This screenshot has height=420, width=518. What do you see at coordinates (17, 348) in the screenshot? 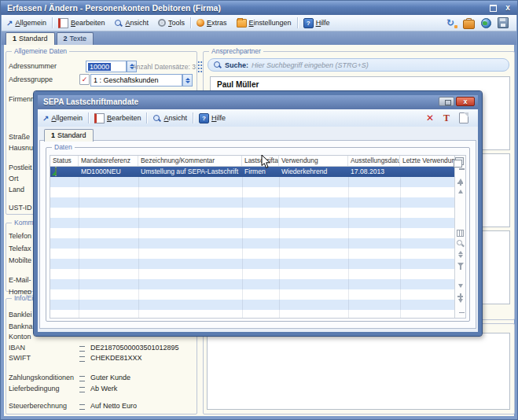
I see `iban-label: IBAN` at bounding box center [17, 348].